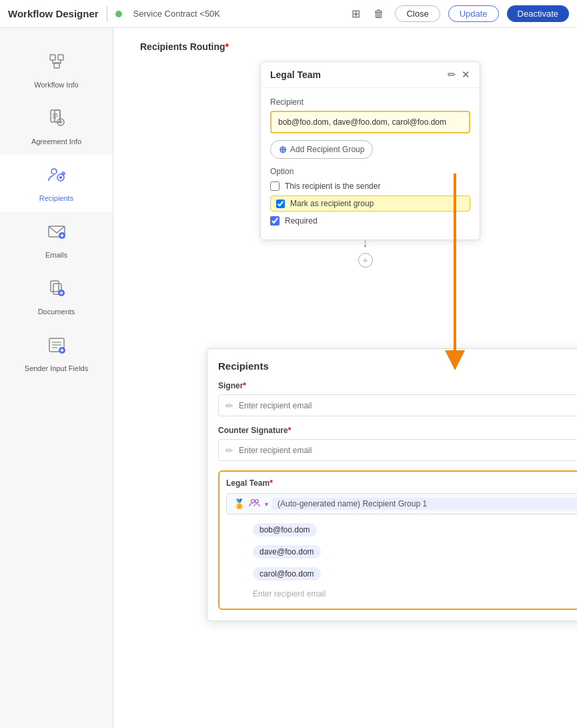 The height and width of the screenshot is (728, 577). I want to click on recipients-panel-header: Recipients ?, so click(398, 366).